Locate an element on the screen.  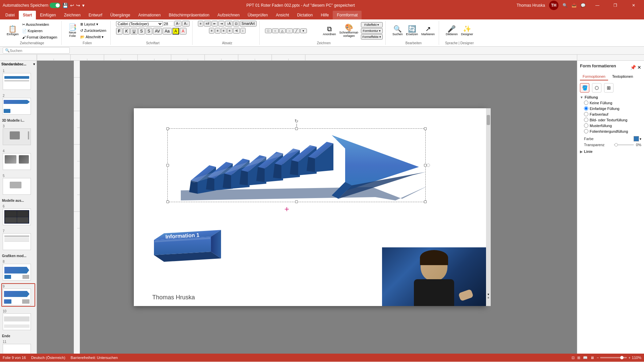
tab-start: Start is located at coordinates (28, 15).